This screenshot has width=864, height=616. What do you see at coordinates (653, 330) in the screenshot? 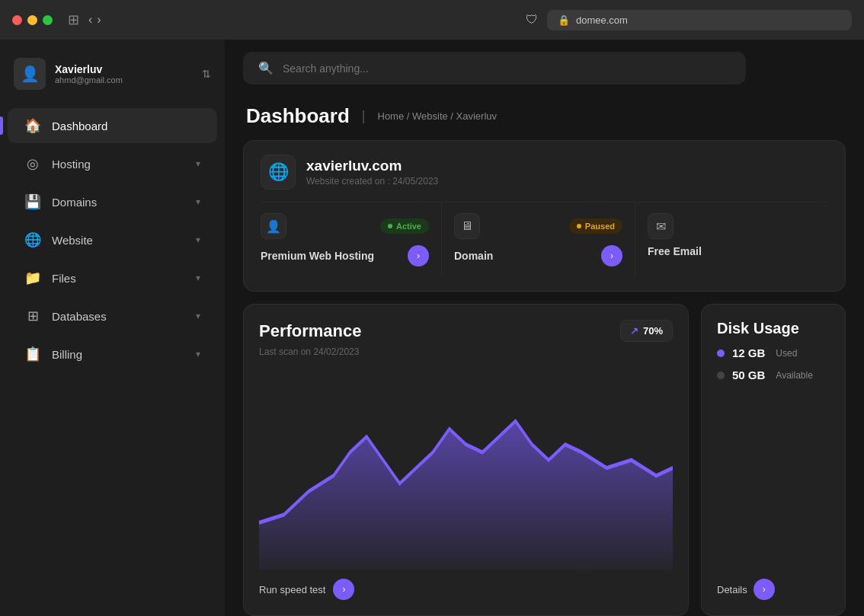
I see `performance-score: 70%` at bounding box center [653, 330].